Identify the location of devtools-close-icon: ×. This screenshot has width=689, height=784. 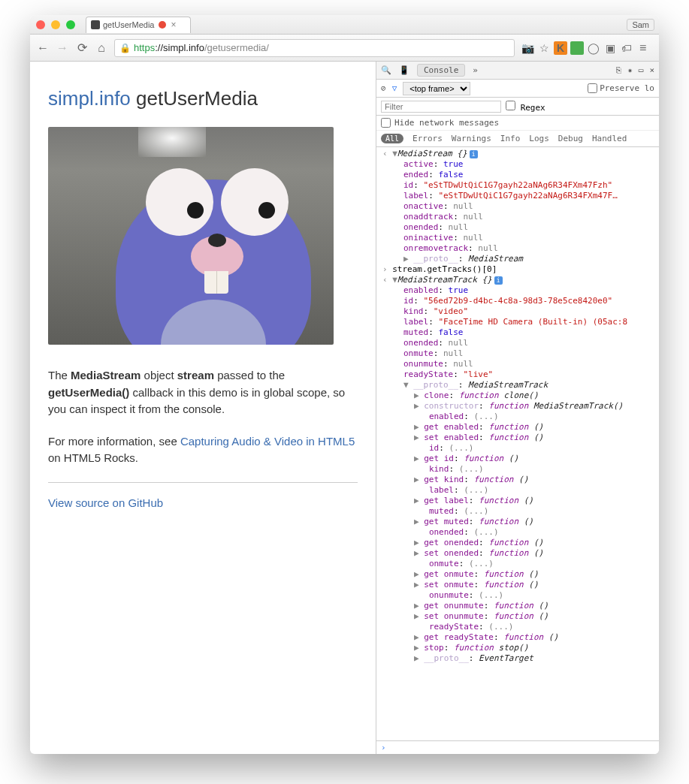
(652, 71).